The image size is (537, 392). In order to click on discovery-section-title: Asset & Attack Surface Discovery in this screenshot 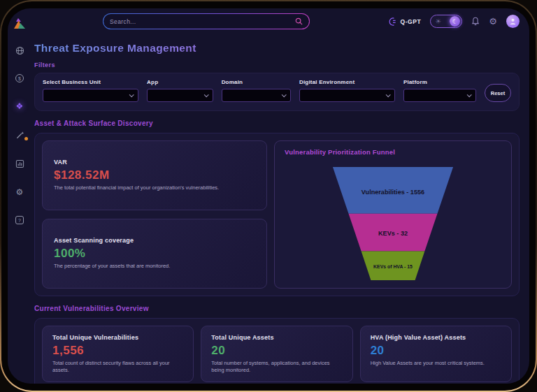, I will do `click(277, 123)`.